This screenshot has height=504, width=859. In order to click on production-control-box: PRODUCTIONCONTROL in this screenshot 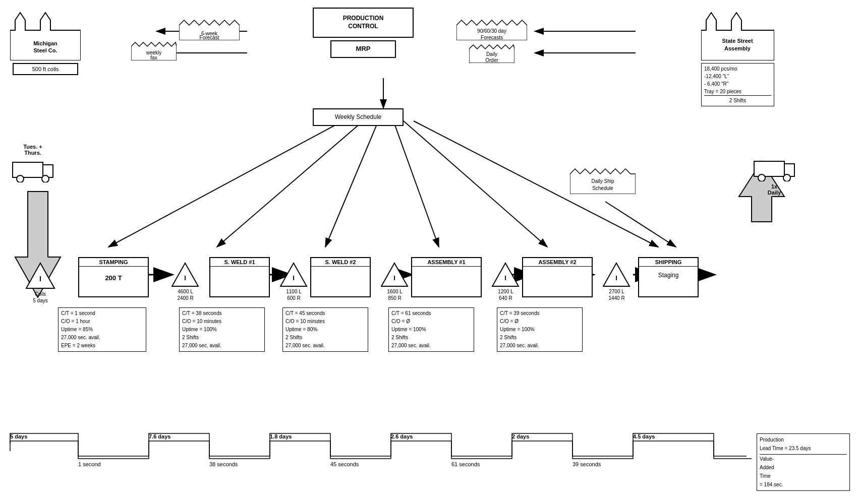, I will do `click(363, 23)`.